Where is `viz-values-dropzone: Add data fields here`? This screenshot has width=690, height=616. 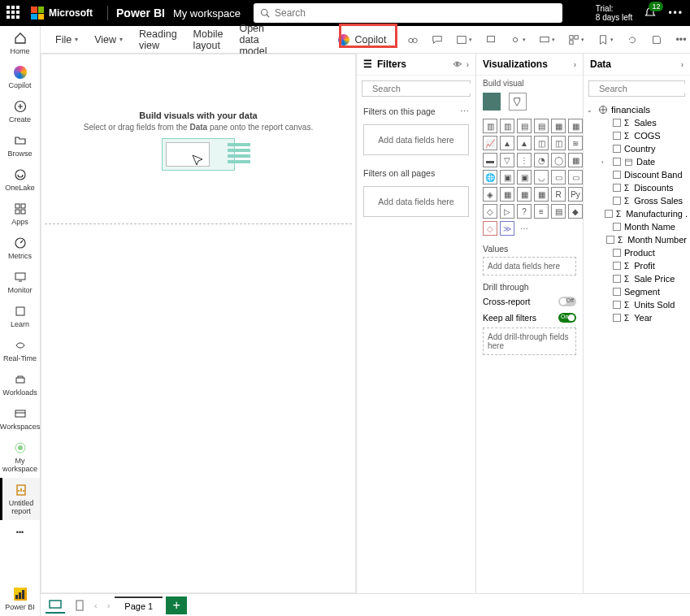 viz-values-dropzone: Add data fields here is located at coordinates (530, 267).